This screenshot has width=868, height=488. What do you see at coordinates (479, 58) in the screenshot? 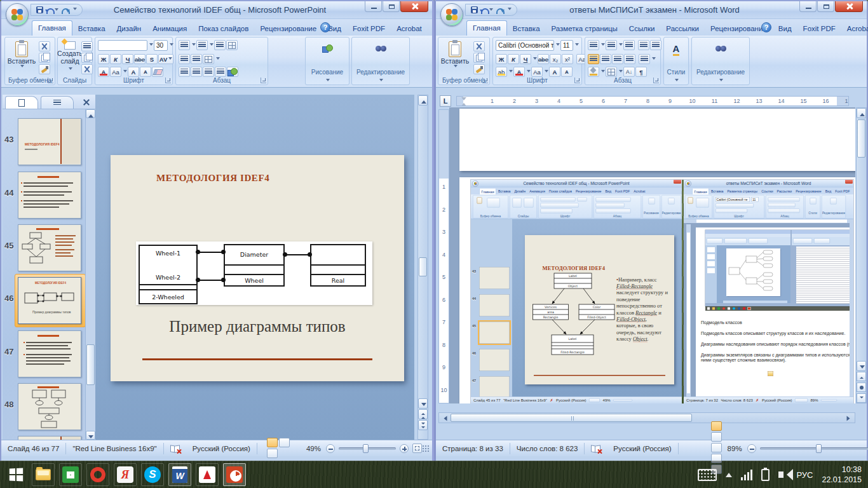
I see `copy-button` at bounding box center [479, 58].